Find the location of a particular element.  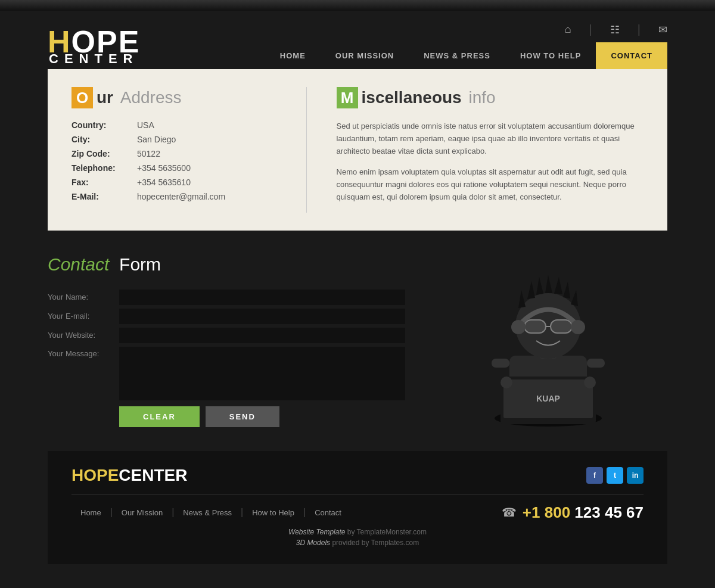

address-table: Country: USA City: San Diego Zip Code: 5… is located at coordinates (174, 161).